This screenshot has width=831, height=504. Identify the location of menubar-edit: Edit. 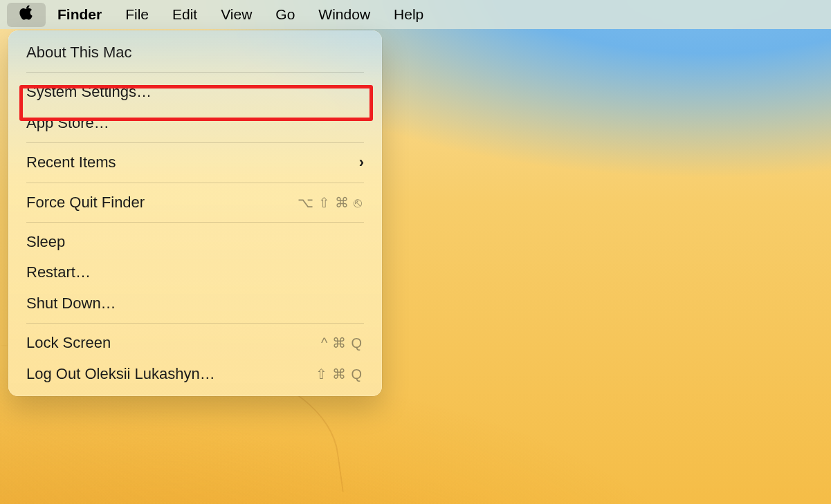
(185, 15).